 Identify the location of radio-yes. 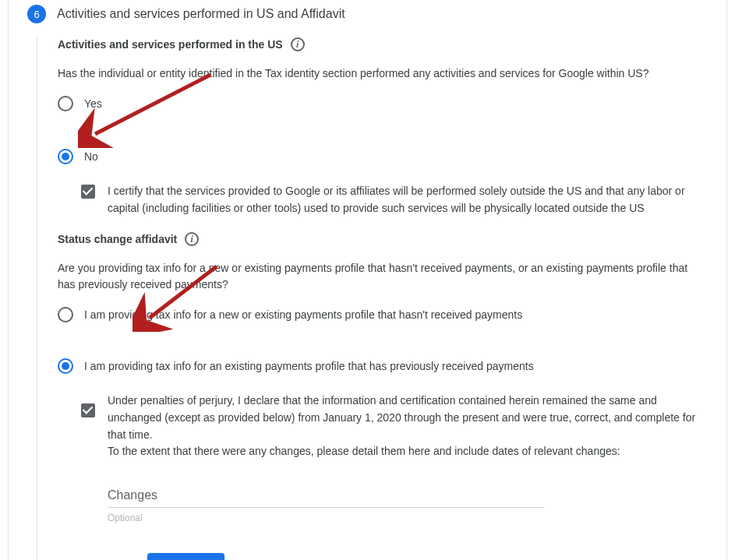
(65, 104).